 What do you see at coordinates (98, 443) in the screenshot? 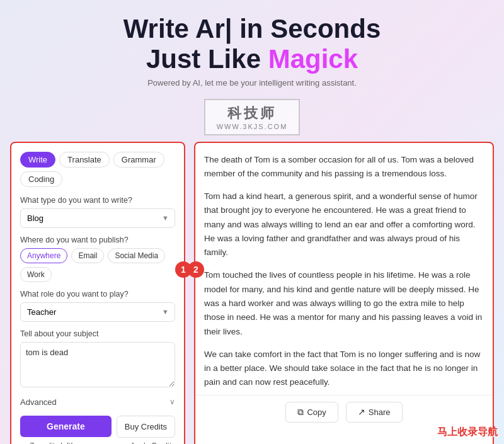
I see `credits-row: ☺ 7 credits left! Apply Credits` at bounding box center [98, 443].